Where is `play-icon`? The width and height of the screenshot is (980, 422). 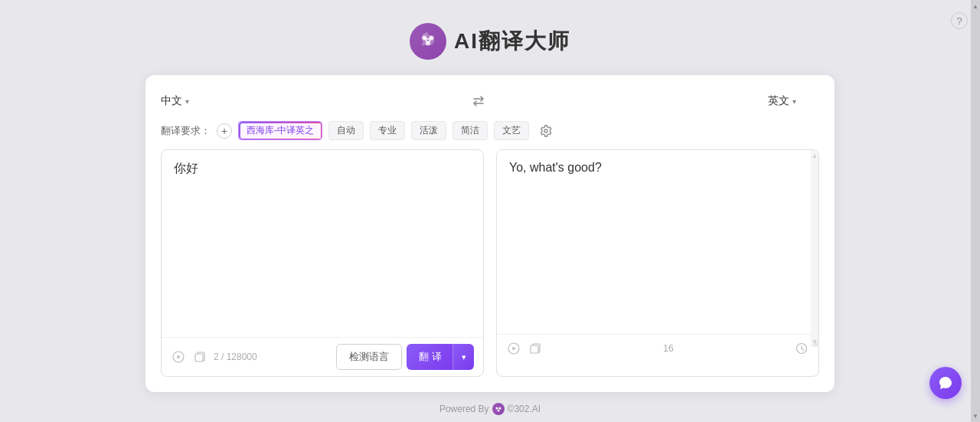
play-icon is located at coordinates (178, 357).